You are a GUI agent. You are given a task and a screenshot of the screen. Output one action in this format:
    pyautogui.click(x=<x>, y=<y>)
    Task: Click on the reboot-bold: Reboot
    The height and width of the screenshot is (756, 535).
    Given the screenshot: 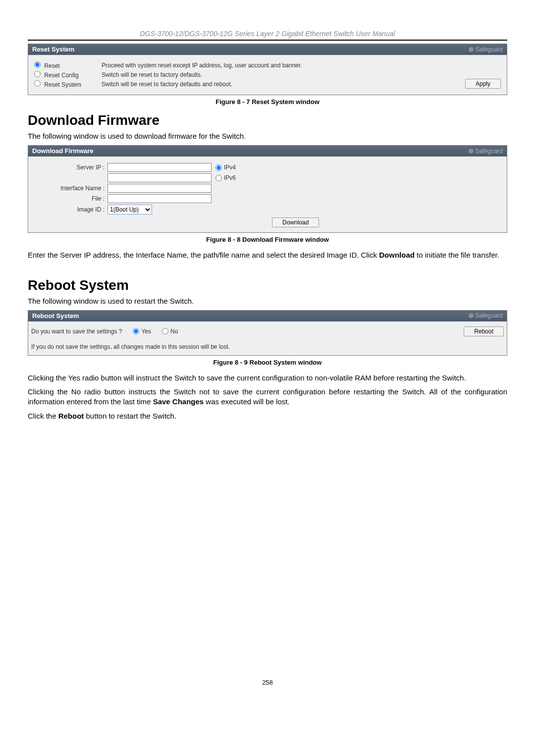 What is the action you would take?
    pyautogui.click(x=71, y=416)
    